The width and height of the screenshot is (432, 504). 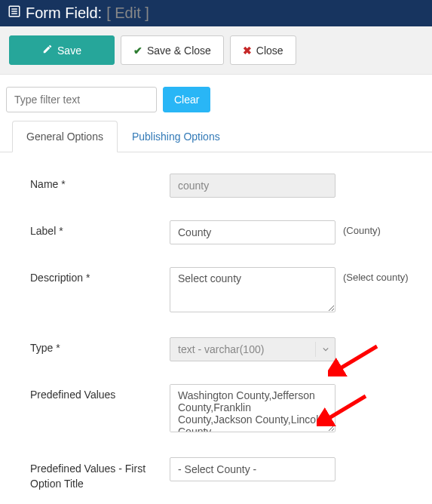 What do you see at coordinates (216, 136) in the screenshot?
I see `tabs: General Options Publishing Options` at bounding box center [216, 136].